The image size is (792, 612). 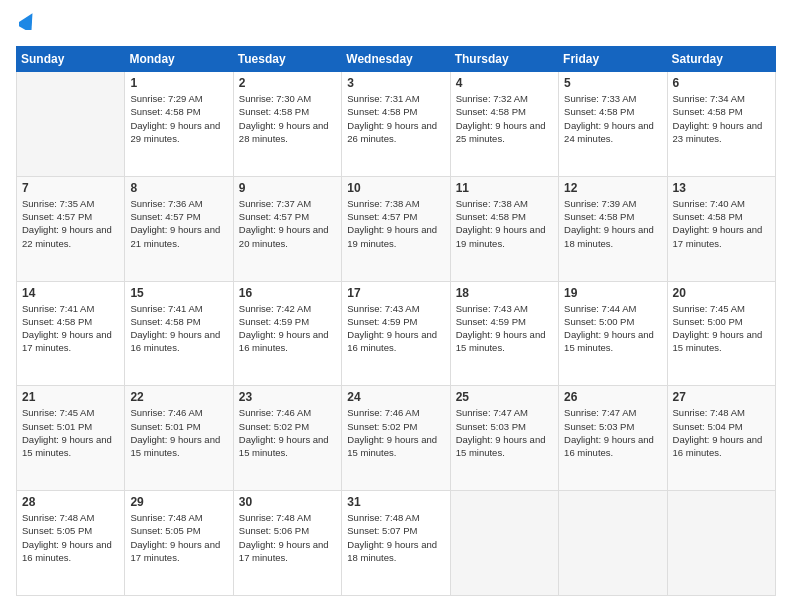 I want to click on calendar-cell: 16Sunrise: 7:42 AMSunset: 4:59 PMDayligh…, so click(x=287, y=334).